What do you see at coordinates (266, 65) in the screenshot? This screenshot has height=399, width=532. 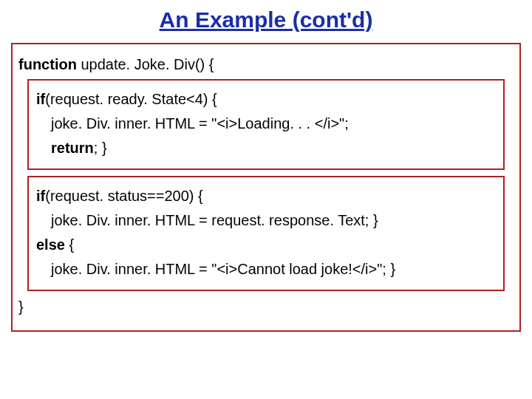 I see `code-line-function: function update. Joke. Div() {` at bounding box center [266, 65].